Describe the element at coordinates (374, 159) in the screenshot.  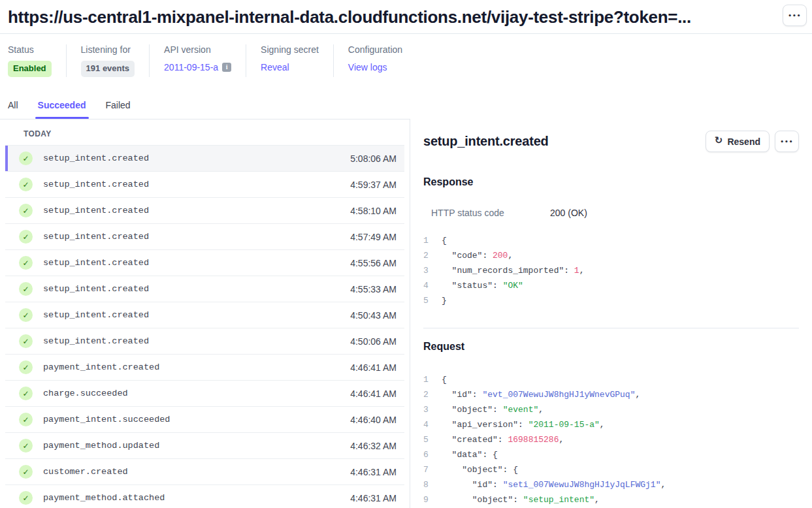
I see `event-time: 5:08:06 AM` at that location.